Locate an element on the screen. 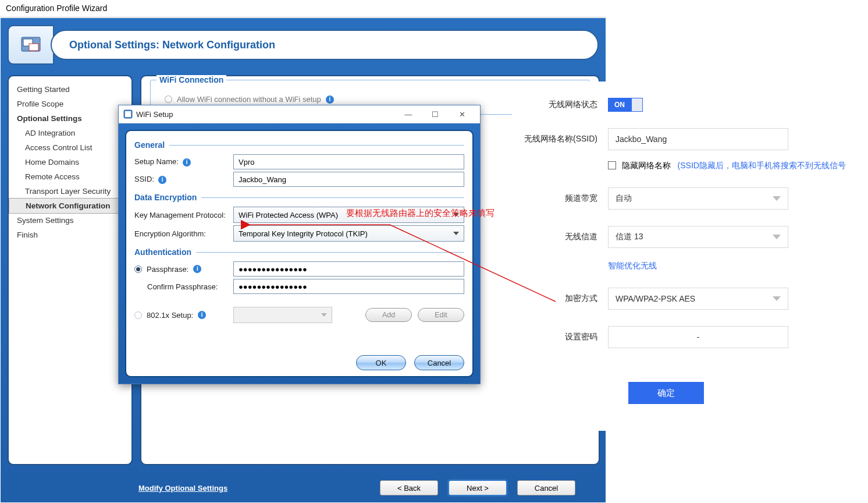 The image size is (868, 503). maximize-icon: ☐ is located at coordinates (435, 114).